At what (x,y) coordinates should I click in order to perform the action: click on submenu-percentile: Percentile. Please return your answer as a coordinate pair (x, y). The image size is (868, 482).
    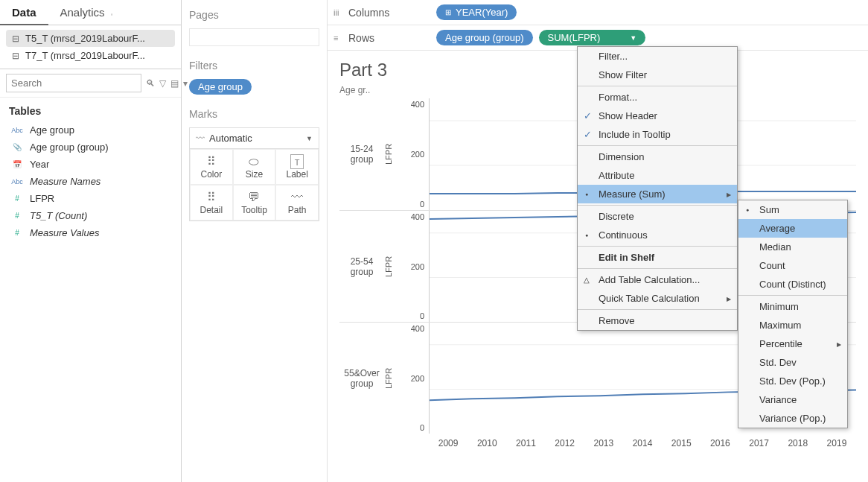
    Looking at the image, I should click on (793, 344).